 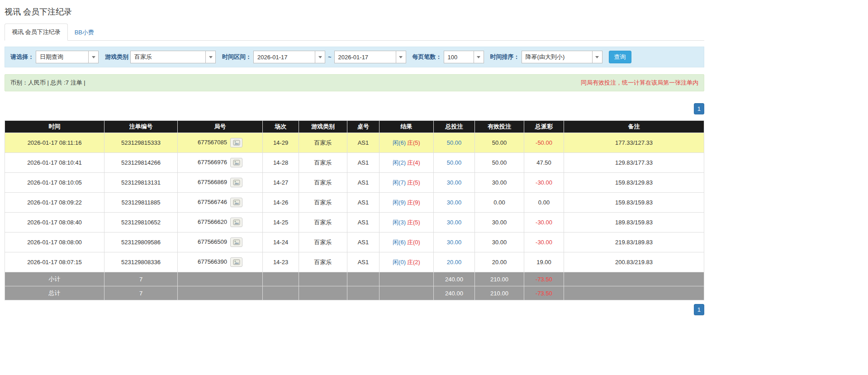 I want to click on game-result-icon, so click(x=237, y=262).